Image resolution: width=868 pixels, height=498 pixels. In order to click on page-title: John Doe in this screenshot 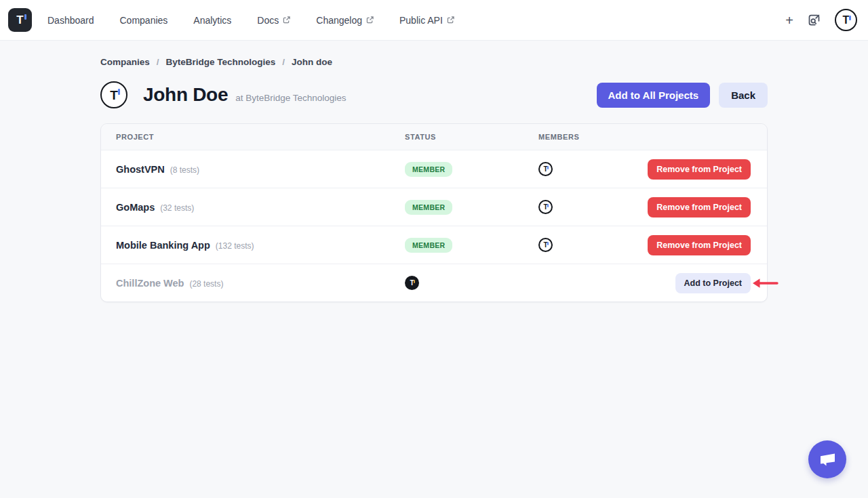, I will do `click(186, 95)`.